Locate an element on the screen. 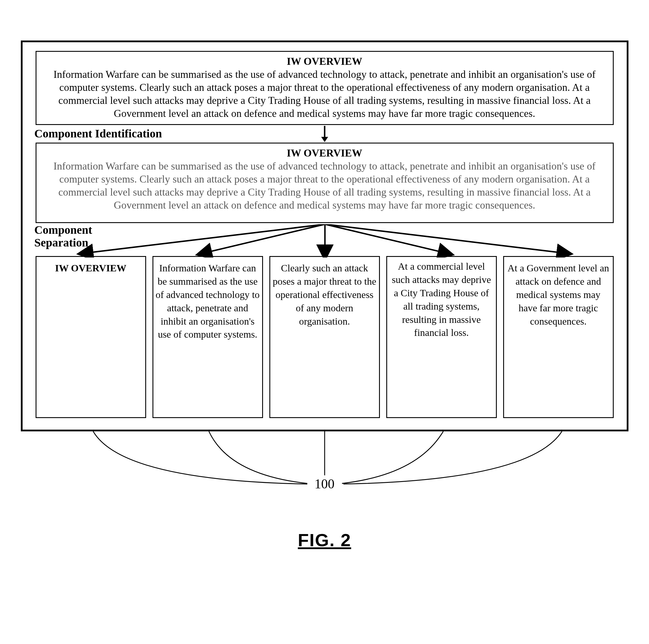 The width and height of the screenshot is (649, 644). component-box-2: Clearly such an attack poses a major thr… is located at coordinates (324, 337).